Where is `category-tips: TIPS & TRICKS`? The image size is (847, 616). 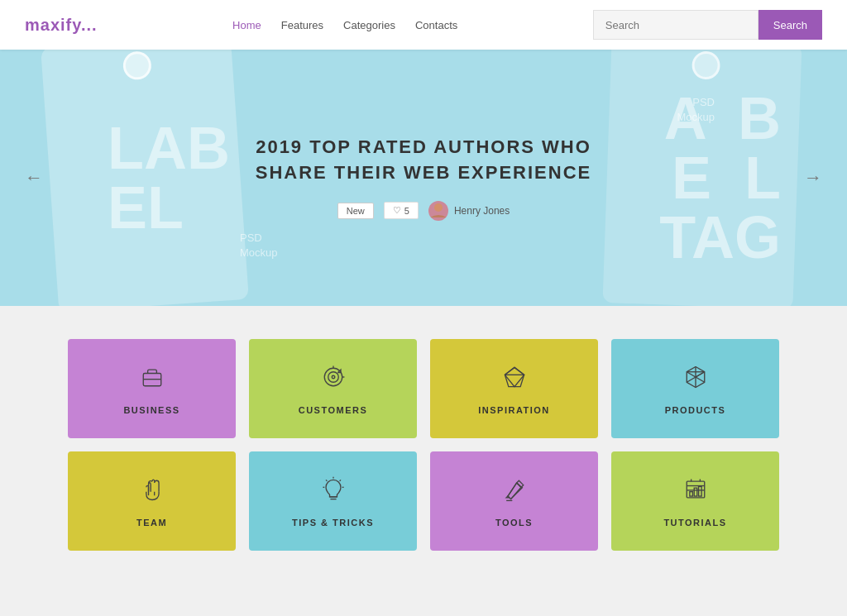 category-tips: TIPS & TRICKS is located at coordinates (333, 501).